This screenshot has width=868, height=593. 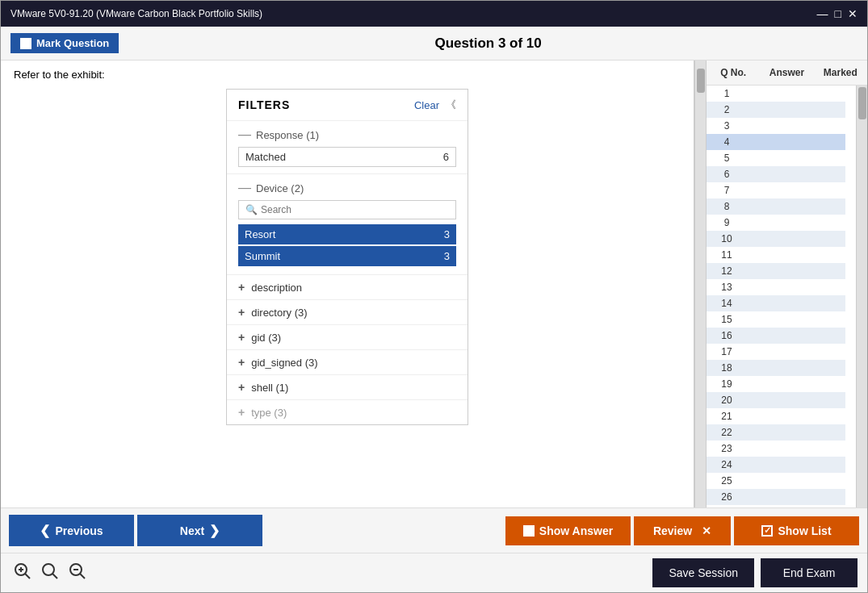 I want to click on mark-question-button: Mark Question, so click(x=65, y=44).